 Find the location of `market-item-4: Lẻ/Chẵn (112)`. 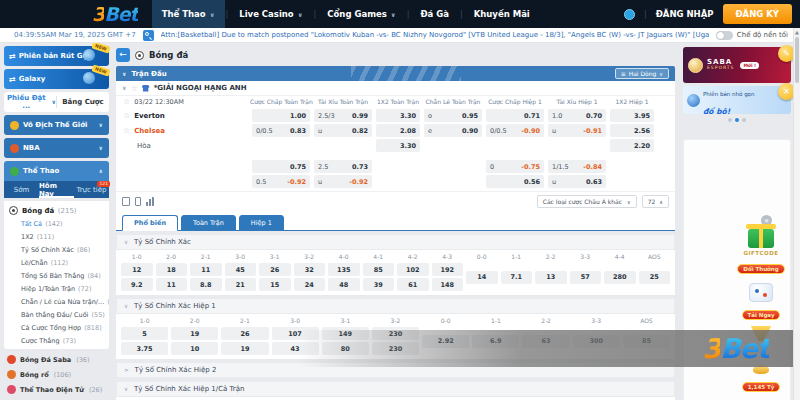

market-item-4: Lẻ/Chẵn (112) is located at coordinates (56, 262).